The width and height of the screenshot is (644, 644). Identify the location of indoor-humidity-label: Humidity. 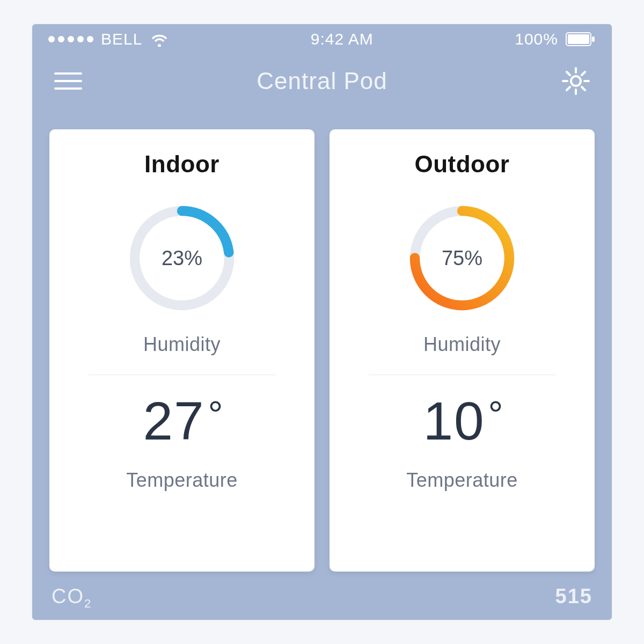
(182, 345).